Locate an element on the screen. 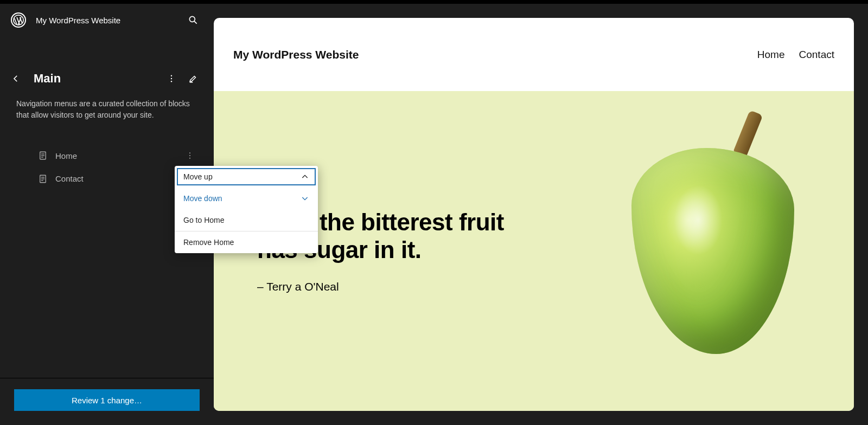 The width and height of the screenshot is (868, 425). nav-item-actions is located at coordinates (190, 156).